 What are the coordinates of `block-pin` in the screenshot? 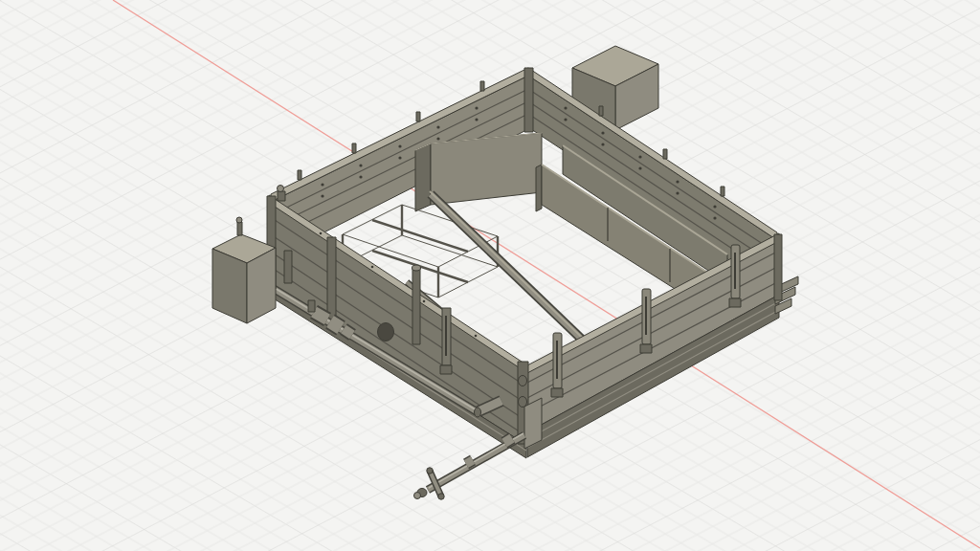 It's located at (239, 229).